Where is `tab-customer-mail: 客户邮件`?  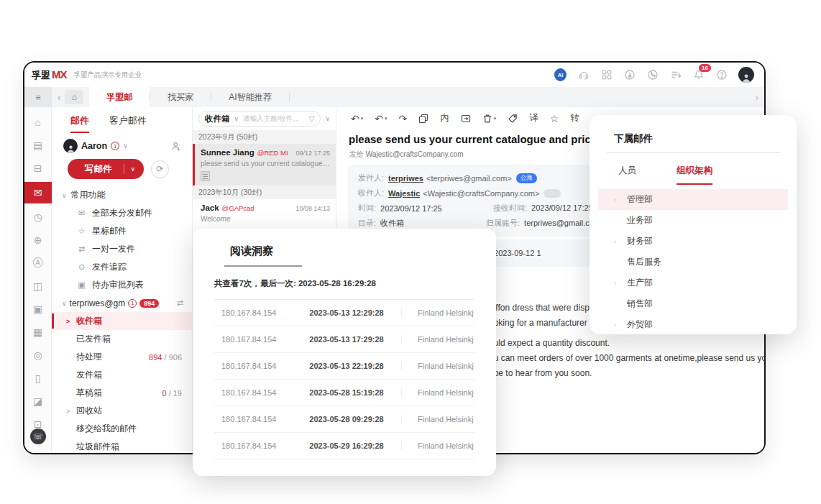
tab-customer-mail: 客户邮件 is located at coordinates (128, 124).